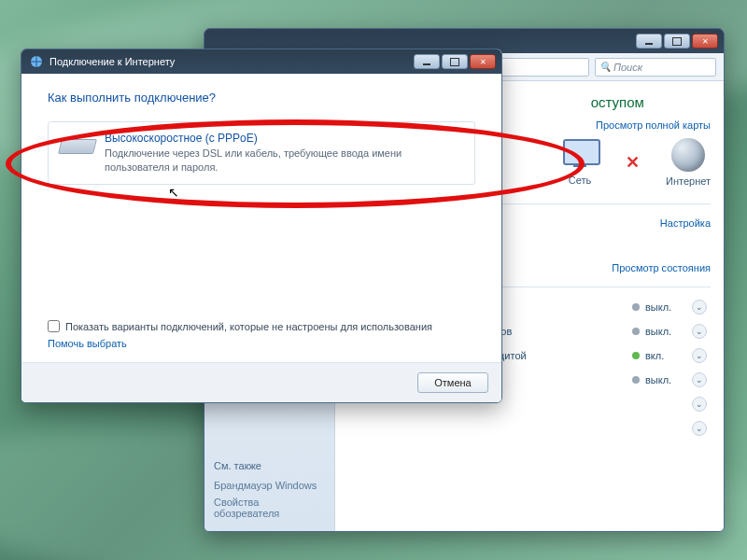  I want to click on cancel-button: Отмена, so click(453, 383).